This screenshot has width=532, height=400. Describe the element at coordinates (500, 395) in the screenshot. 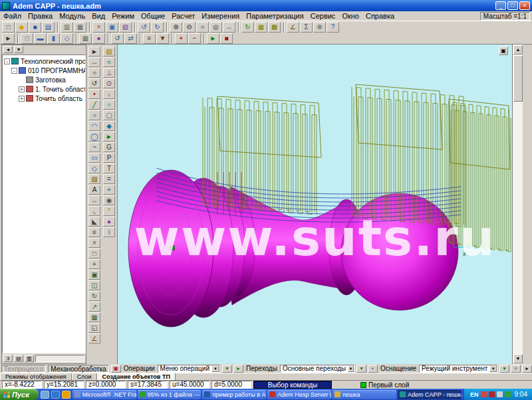

I see `volume-icon` at that location.